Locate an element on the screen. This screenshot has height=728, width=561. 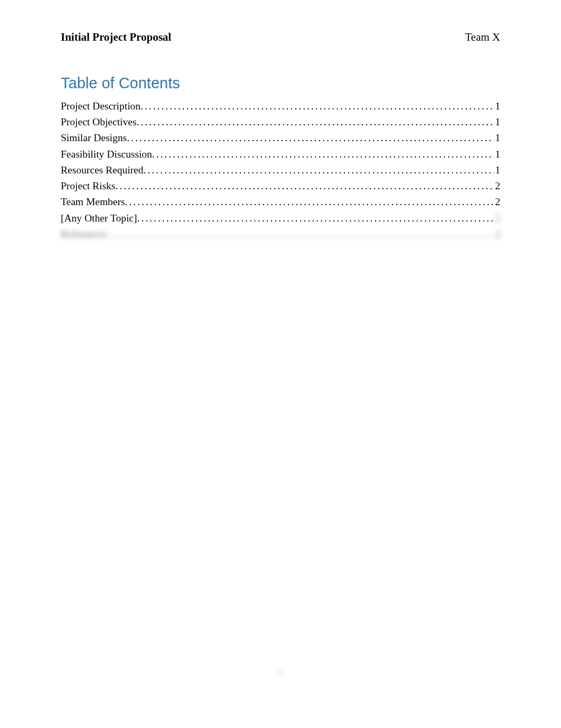
page-number-footer: ii is located at coordinates (281, 672).